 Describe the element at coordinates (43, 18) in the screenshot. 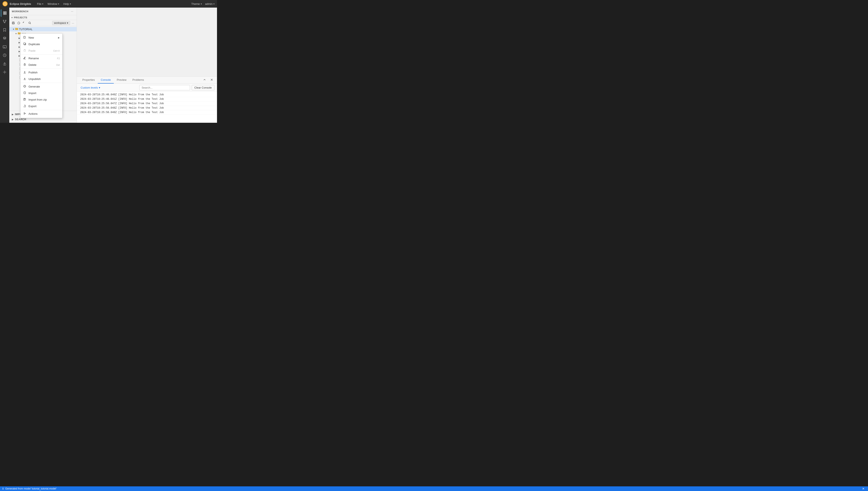

I see `projects-header: ▼ PROJECTS` at that location.